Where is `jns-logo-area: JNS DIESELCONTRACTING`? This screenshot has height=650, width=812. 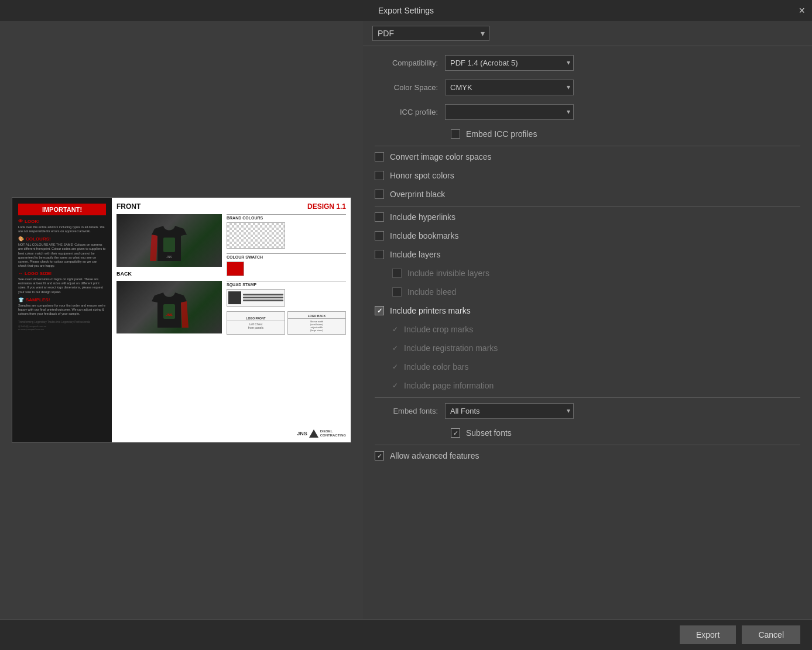
jns-logo-area: JNS DIESELCONTRACTING is located at coordinates (286, 431).